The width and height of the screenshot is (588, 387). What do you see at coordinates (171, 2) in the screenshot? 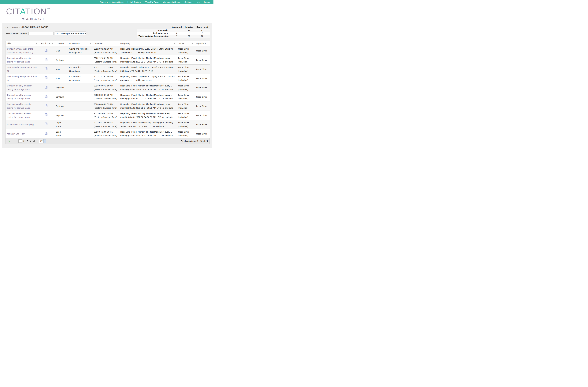
I see `nav-worksheets-queue: Worksheets Queue` at bounding box center [171, 2].